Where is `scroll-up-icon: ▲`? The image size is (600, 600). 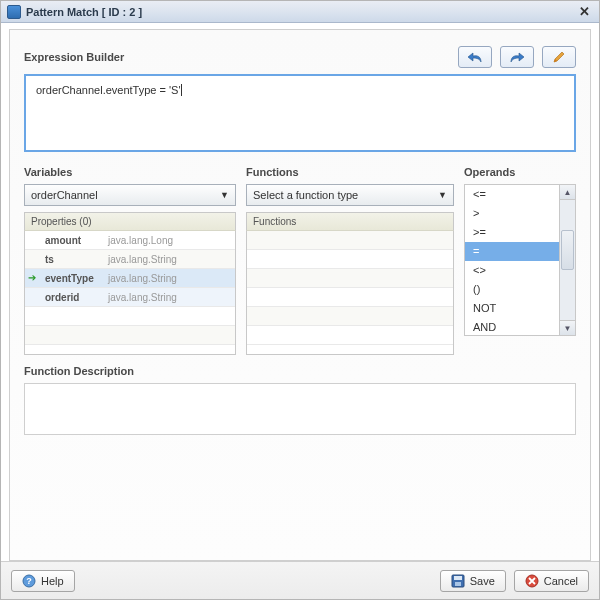 scroll-up-icon: ▲ is located at coordinates (568, 192).